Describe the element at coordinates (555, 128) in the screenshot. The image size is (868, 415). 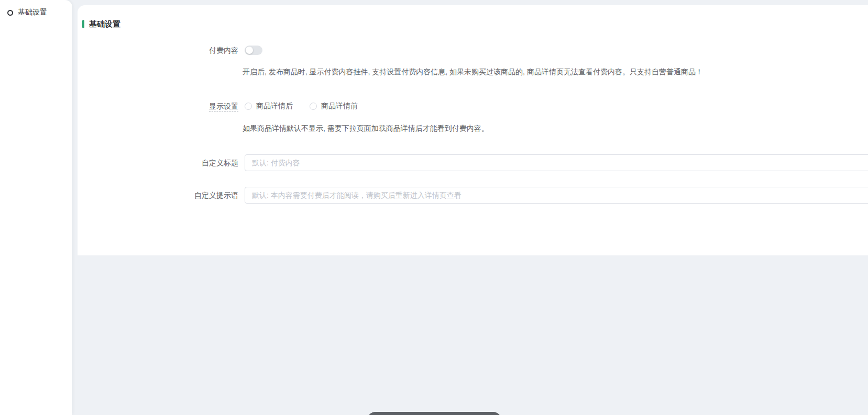
I see `display-setting-help: 如果商品详情默认不显示, 需要下拉页面加载商品详情后才能看到付费内容。` at that location.